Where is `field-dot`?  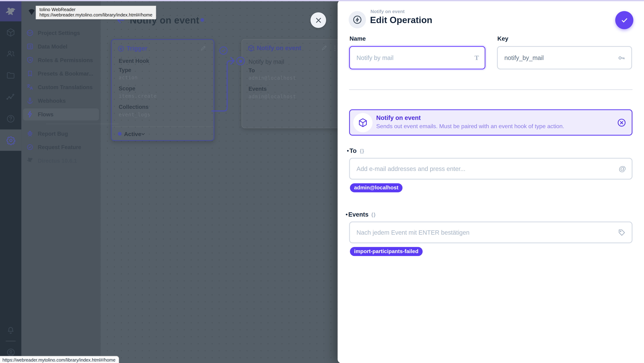
field-dot is located at coordinates (348, 151).